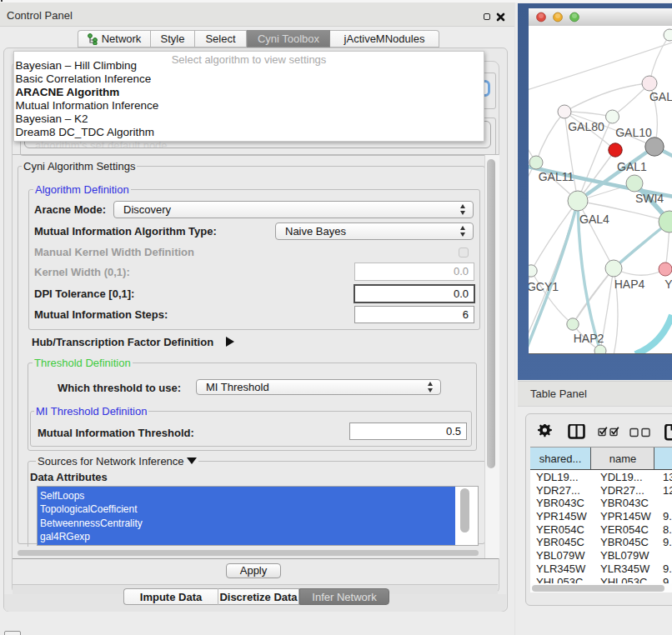  I want to click on svg-text: HAP2, so click(589, 338).